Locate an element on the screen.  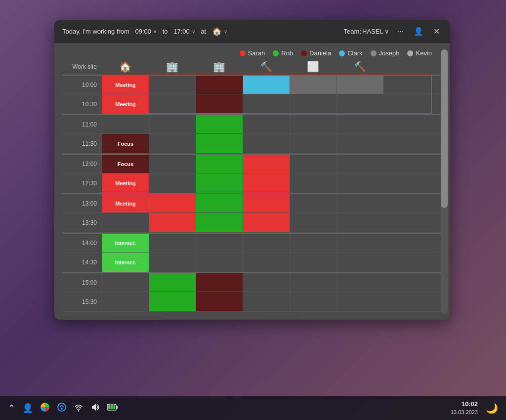
worksite-icon-clark: 🔨 is located at coordinates (266, 67).